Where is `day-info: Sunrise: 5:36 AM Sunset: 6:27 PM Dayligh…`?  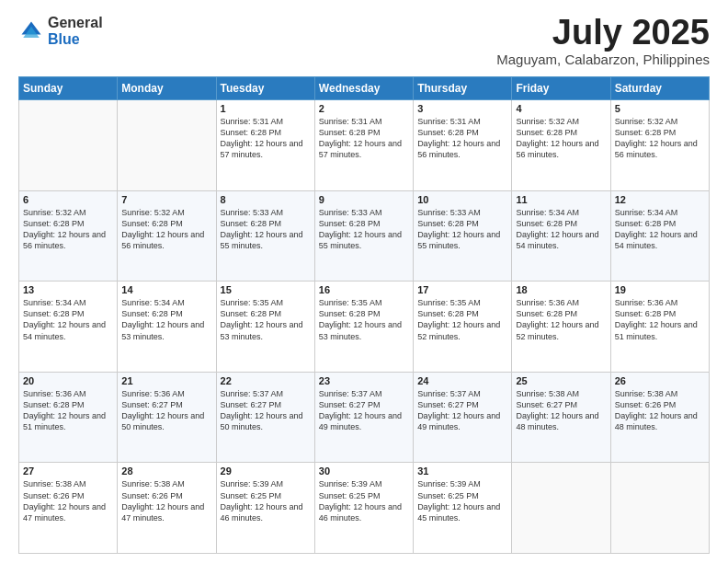 day-info: Sunrise: 5:36 AM Sunset: 6:27 PM Dayligh… is located at coordinates (166, 410).